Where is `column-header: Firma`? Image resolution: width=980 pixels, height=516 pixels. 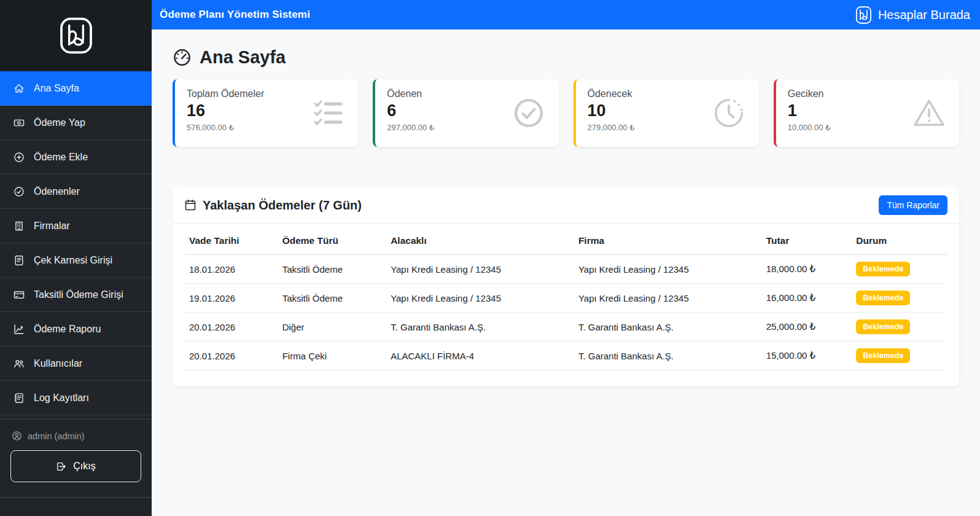
column-header: Firma is located at coordinates (667, 241).